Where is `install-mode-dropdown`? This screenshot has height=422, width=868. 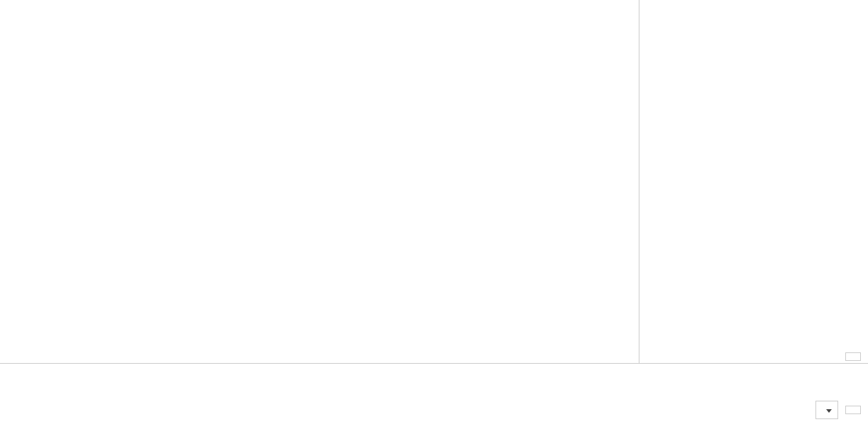
install-mode-dropdown is located at coordinates (827, 410).